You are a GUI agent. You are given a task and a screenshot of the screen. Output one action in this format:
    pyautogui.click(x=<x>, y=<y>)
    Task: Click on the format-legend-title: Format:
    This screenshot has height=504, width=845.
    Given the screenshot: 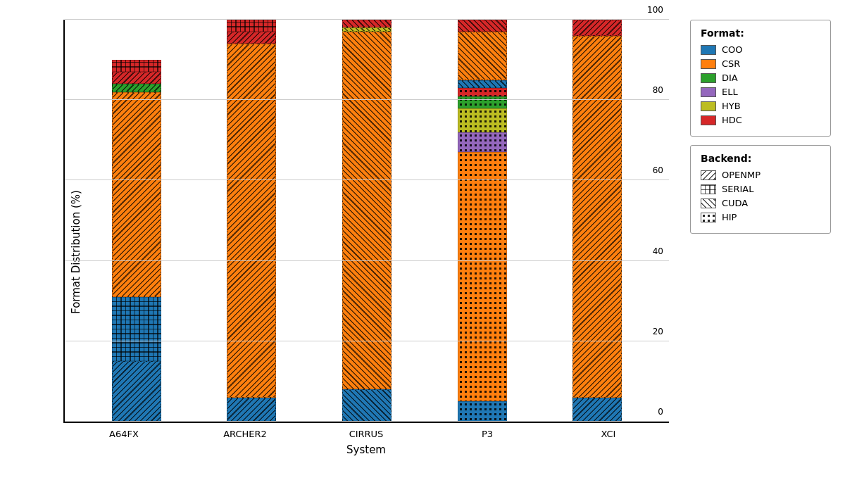 What is the action you would take?
    pyautogui.click(x=760, y=33)
    